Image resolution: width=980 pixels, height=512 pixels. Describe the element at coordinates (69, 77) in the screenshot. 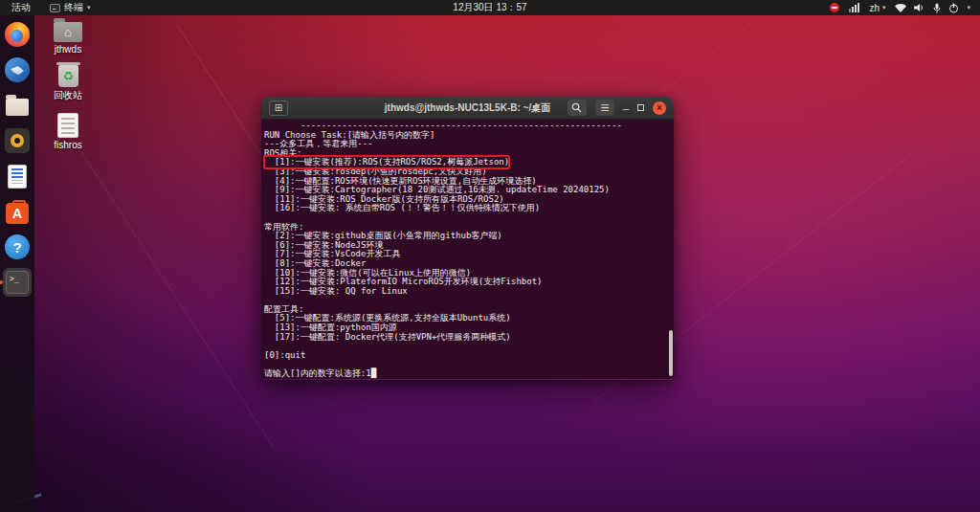

I see `trash-icon: ♻` at that location.